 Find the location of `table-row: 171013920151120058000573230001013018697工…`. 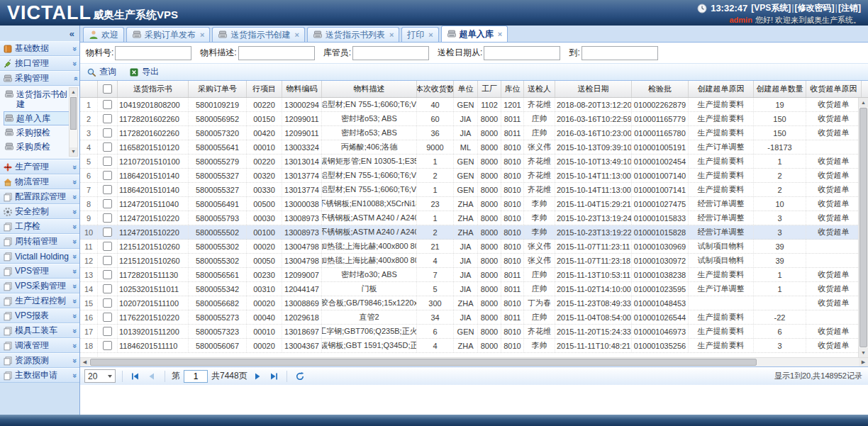

table-row: 171013920151120058000573230001013018697工… is located at coordinates (474, 332).